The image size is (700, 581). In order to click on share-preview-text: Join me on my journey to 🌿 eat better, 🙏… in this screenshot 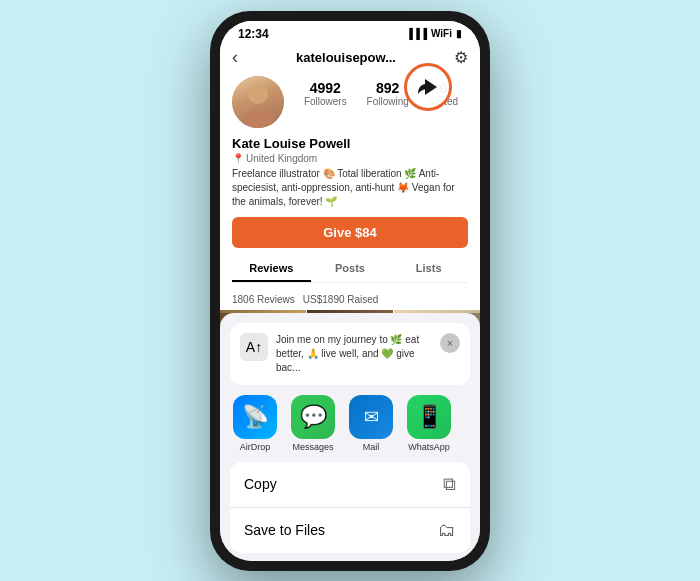, I will do `click(354, 354)`.